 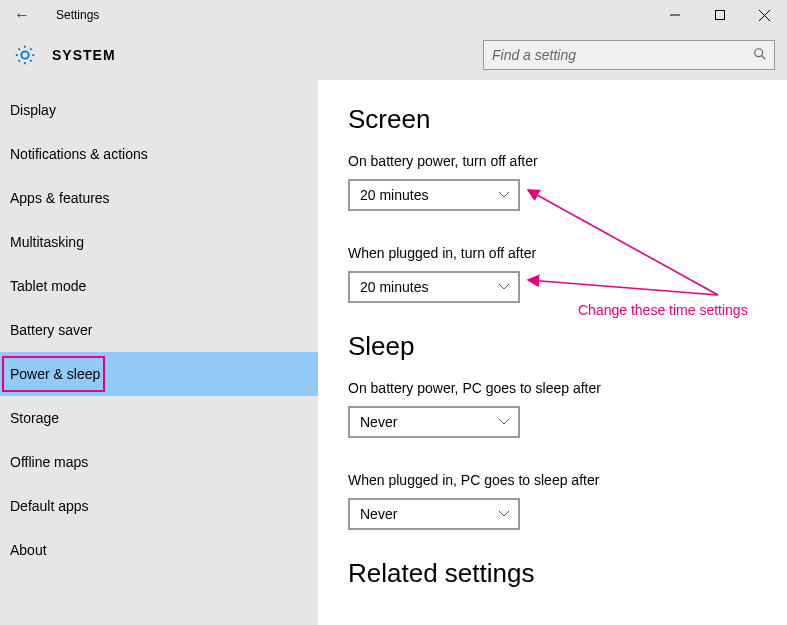 What do you see at coordinates (159, 330) in the screenshot?
I see `sidebar-item-battery: Battery saver` at bounding box center [159, 330].